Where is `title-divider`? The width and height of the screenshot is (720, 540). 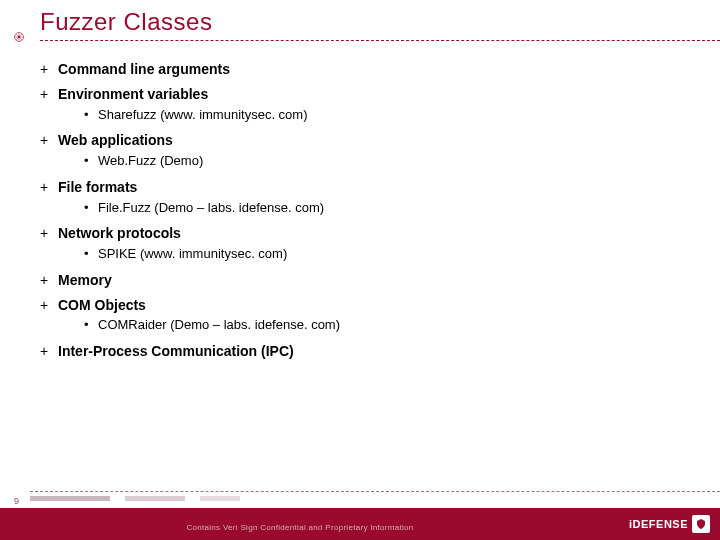 title-divider is located at coordinates (380, 40).